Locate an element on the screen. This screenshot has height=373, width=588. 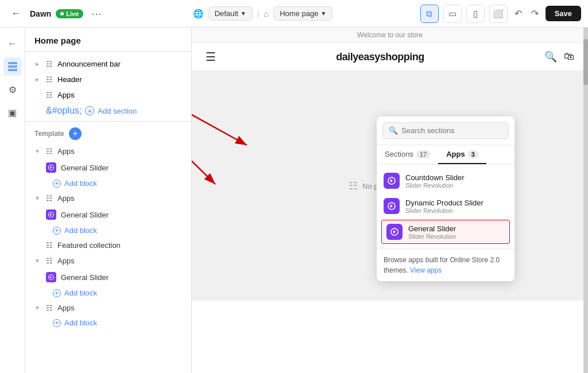
share-button: ⬜ is located at coordinates (498, 14).